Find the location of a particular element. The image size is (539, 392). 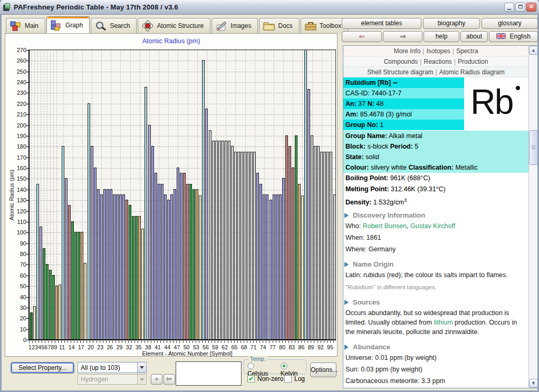

text-segment: , is located at coordinates (408, 226).